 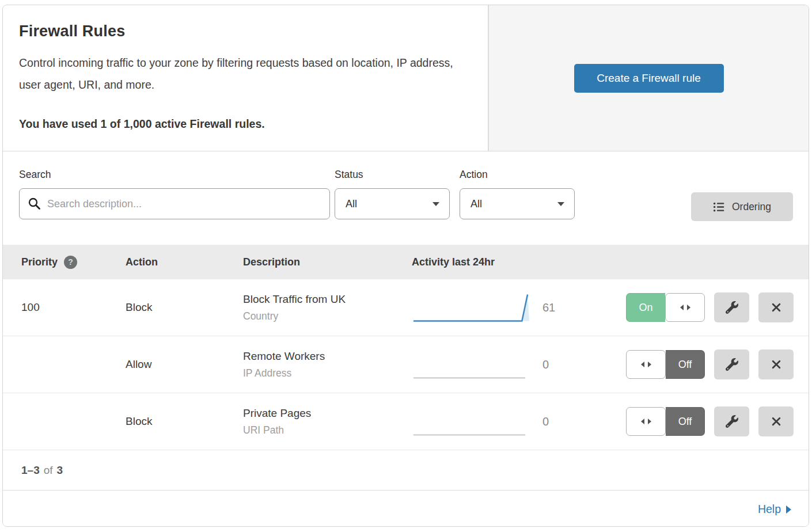 What do you see at coordinates (405, 307) in the screenshot?
I see `table-row: 100 Block Block Traffic from UK Country …` at bounding box center [405, 307].